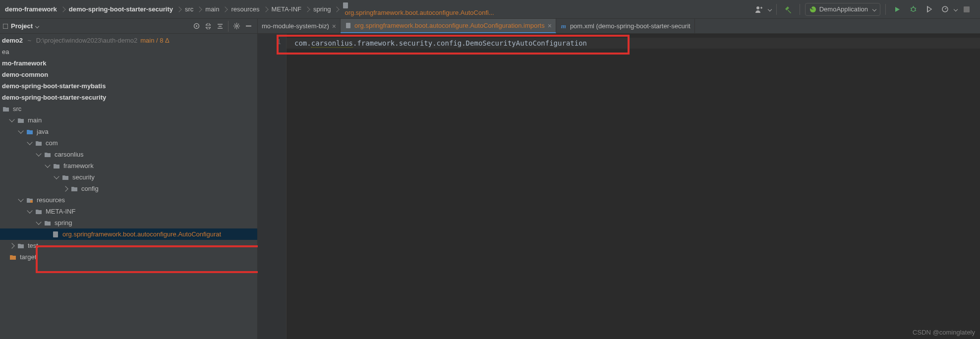  Describe the element at coordinates (944, 332) in the screenshot. I see `watermark: CSDN @cominglately` at that location.